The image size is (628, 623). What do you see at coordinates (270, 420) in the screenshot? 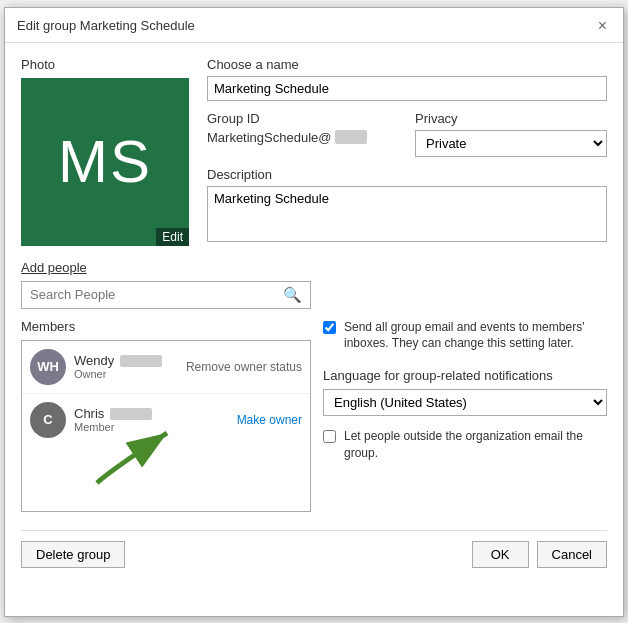
I see `make-owner-link: Make owner` at bounding box center [270, 420].